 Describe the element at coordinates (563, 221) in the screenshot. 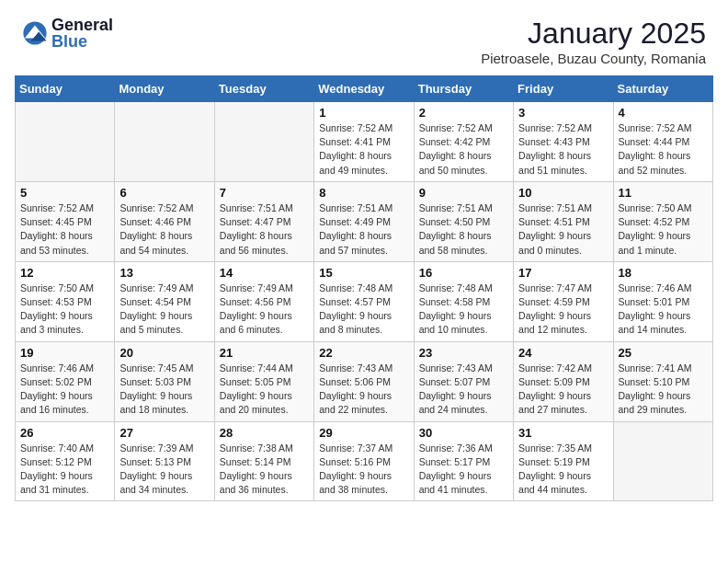

I see `day-cell: 10Sunrise: 7:51 AMSunset: 4:51 PMDayligh…` at that location.